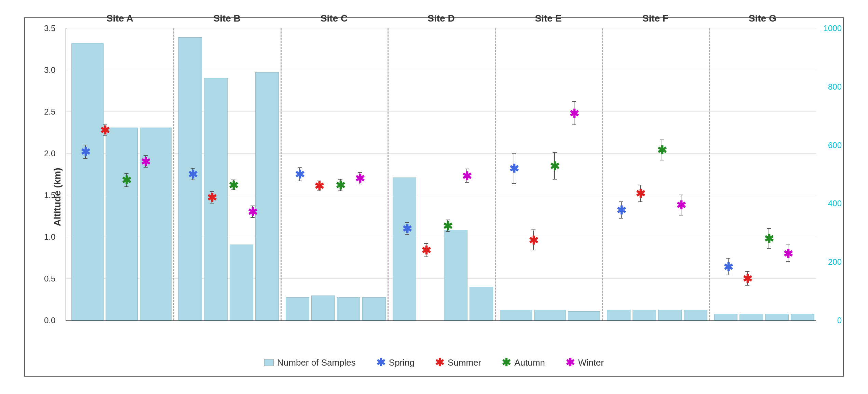 Image resolution: width=868 pixels, height=394 pixels. I want to click on marker-F-autumn: ✱, so click(662, 150).